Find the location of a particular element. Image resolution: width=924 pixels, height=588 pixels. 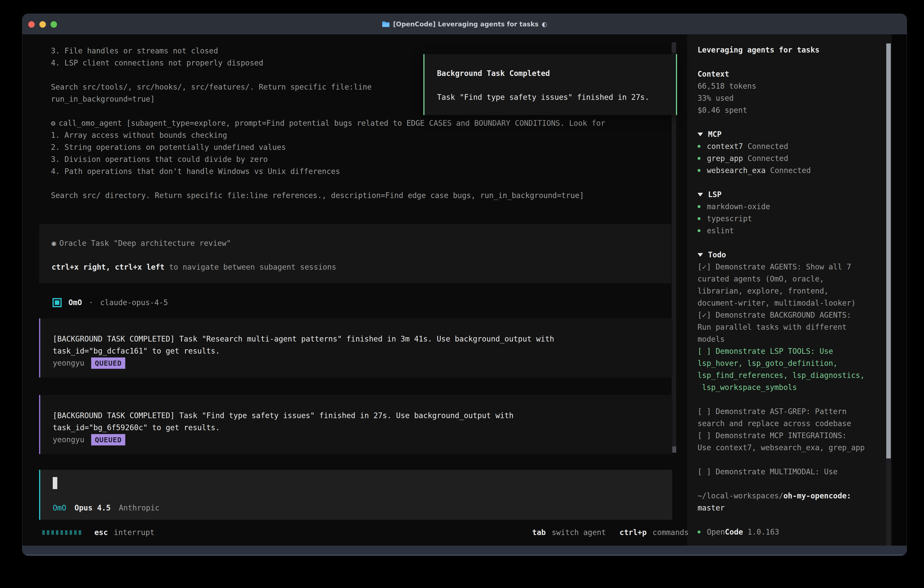

sidebar-scrollbar-thumb is located at coordinates (889, 251).